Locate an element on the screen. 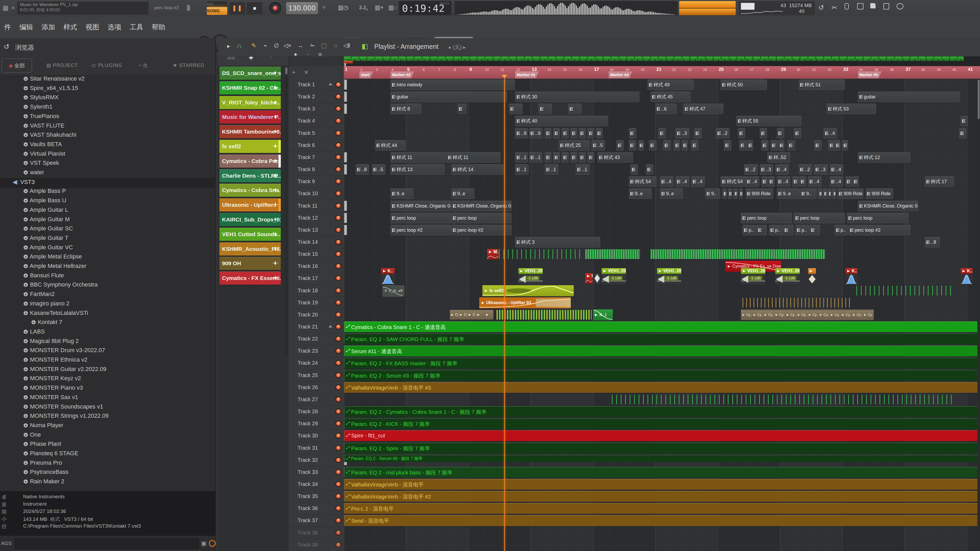  add-track-icon: + is located at coordinates (294, 72).